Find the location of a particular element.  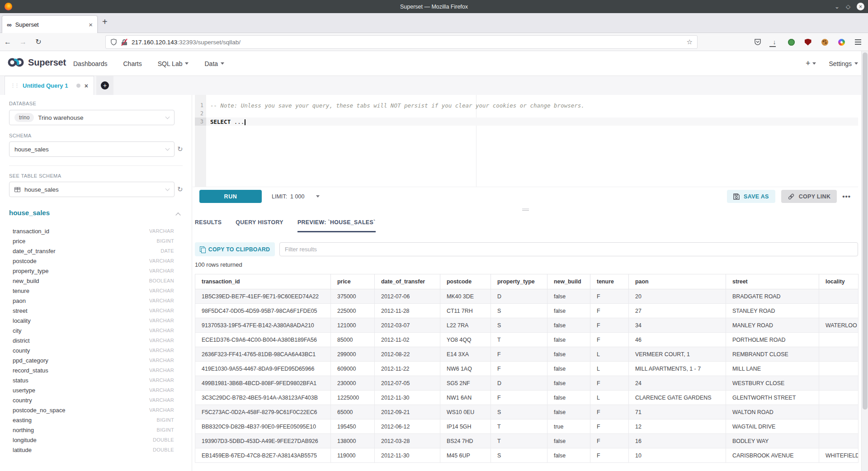

column-header: tenure is located at coordinates (609, 282).